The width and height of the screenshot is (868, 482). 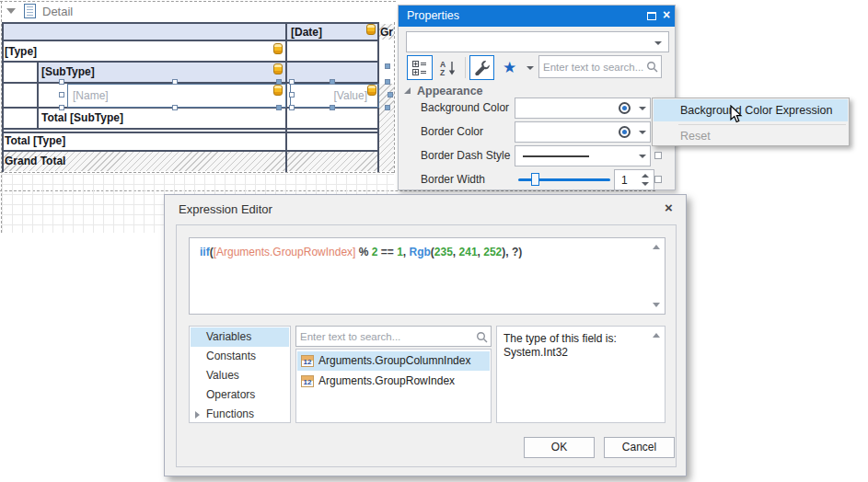 What do you see at coordinates (197, 173) in the screenshot?
I see `table-bottom-dashed-line` at bounding box center [197, 173].